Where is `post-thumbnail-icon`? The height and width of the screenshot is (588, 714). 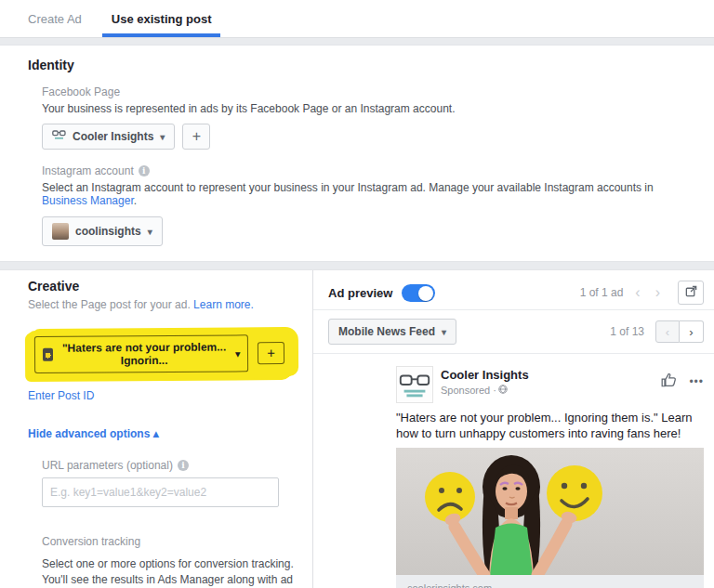
post-thumbnail-icon is located at coordinates (48, 355).